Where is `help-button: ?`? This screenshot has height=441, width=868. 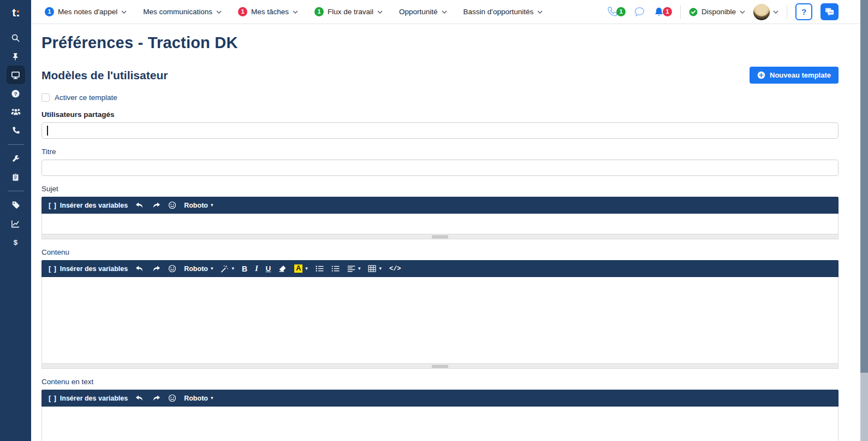 help-button: ? is located at coordinates (804, 12).